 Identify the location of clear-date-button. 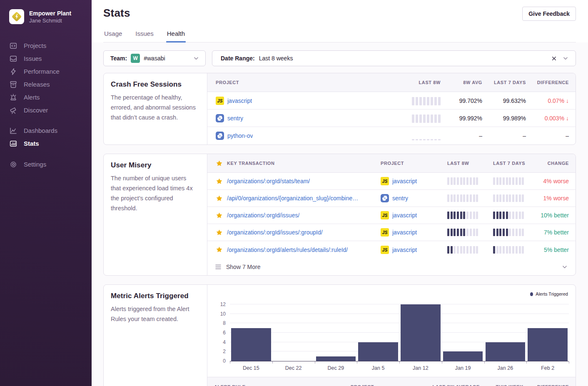
(554, 58).